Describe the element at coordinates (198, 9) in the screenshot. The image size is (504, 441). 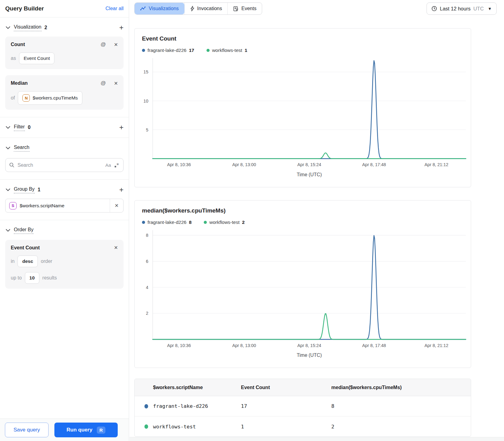
I see `view-tabs: Visualizations Invocations Events` at that location.